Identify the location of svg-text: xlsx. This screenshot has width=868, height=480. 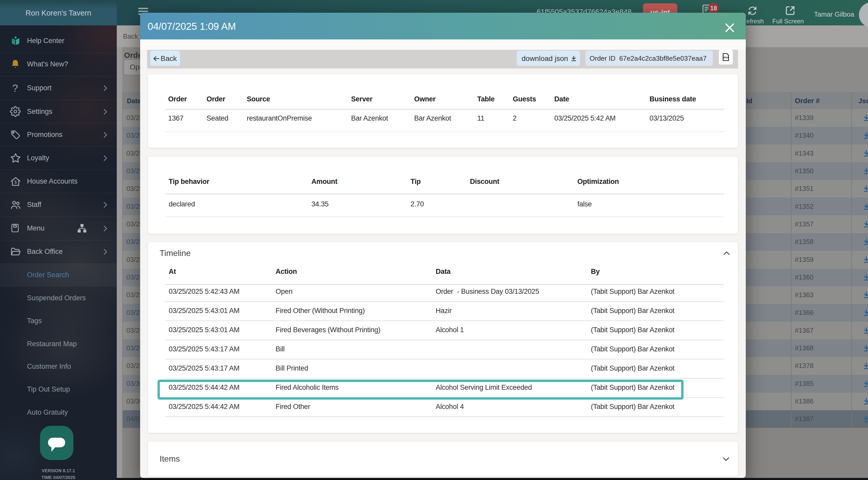
(726, 57).